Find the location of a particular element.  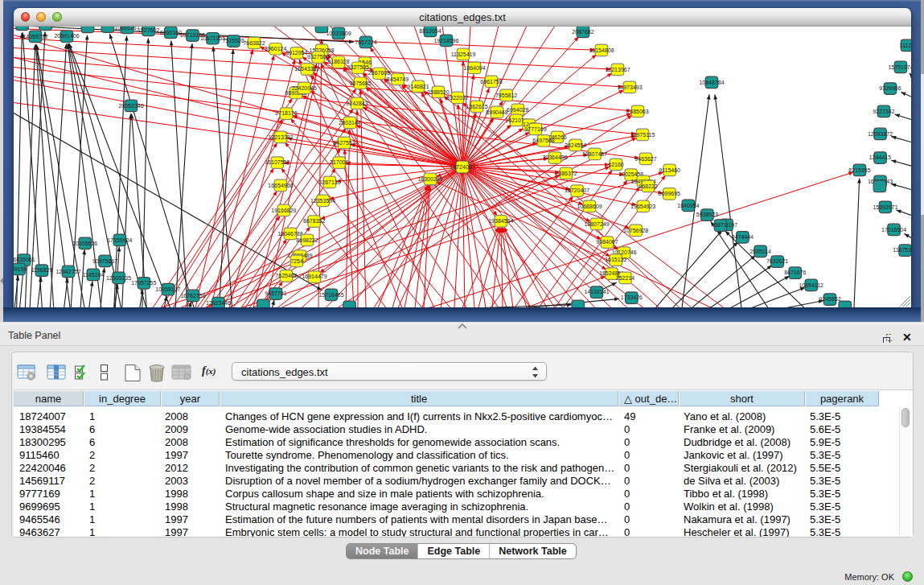

svg-text: 6835061 is located at coordinates (24, 259).